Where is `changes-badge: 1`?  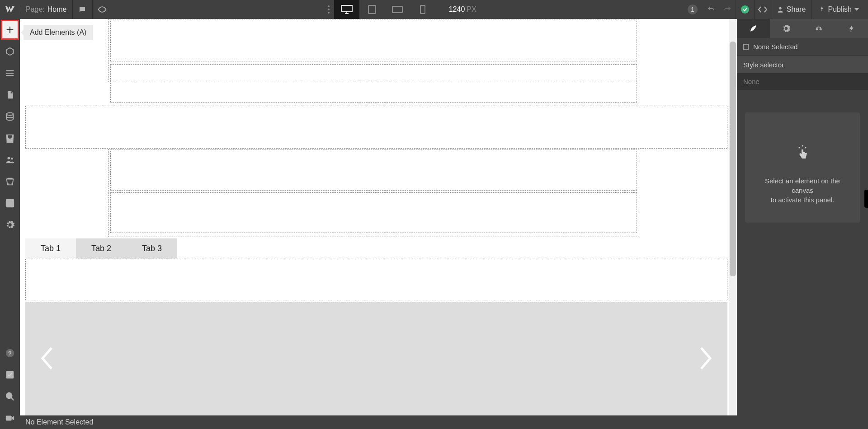 changes-badge: 1 is located at coordinates (693, 9).